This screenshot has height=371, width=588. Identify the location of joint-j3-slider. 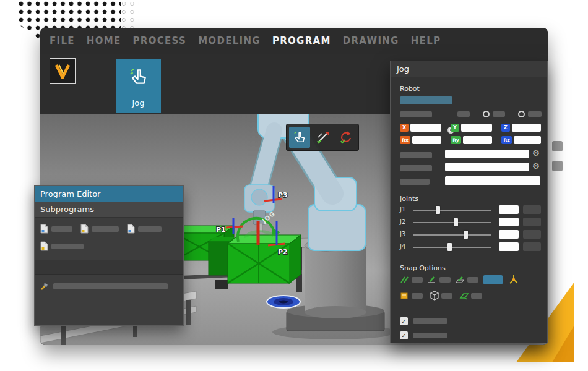
(452, 235).